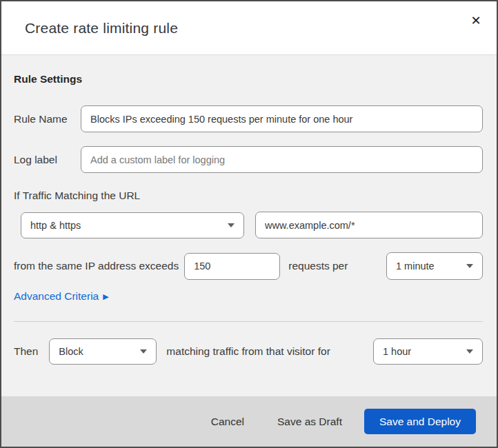  What do you see at coordinates (132, 225) in the screenshot?
I see `scheme-select: http & https` at bounding box center [132, 225].